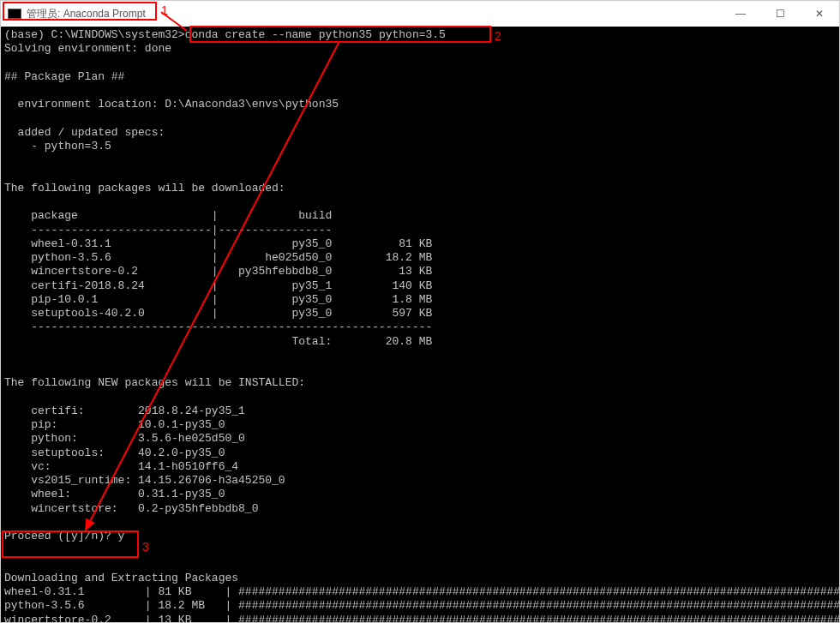  What do you see at coordinates (422, 591) in the screenshot?
I see `dl-wheel: wheel-0.31.1 | 81 KB | #################…` at bounding box center [422, 591].